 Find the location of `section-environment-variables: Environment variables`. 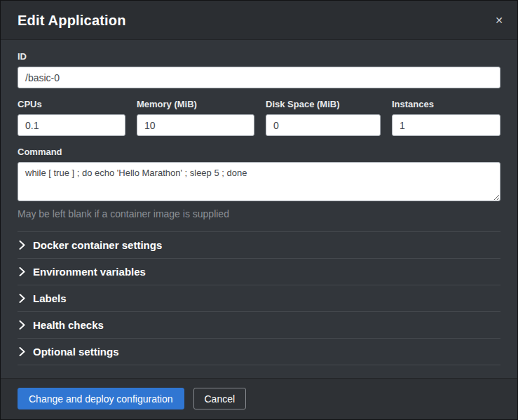

section-environment-variables: Environment variables is located at coordinates (259, 271).